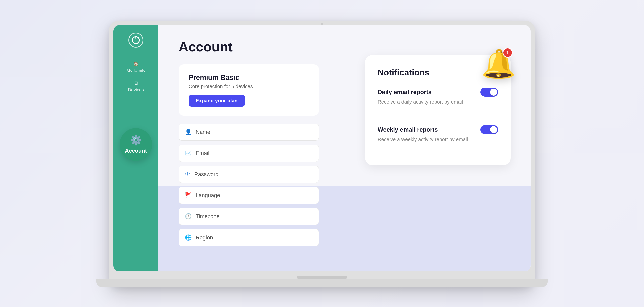 This screenshot has height=307, width=644. What do you see at coordinates (203, 132) in the screenshot?
I see `name-label: Name` at bounding box center [203, 132].